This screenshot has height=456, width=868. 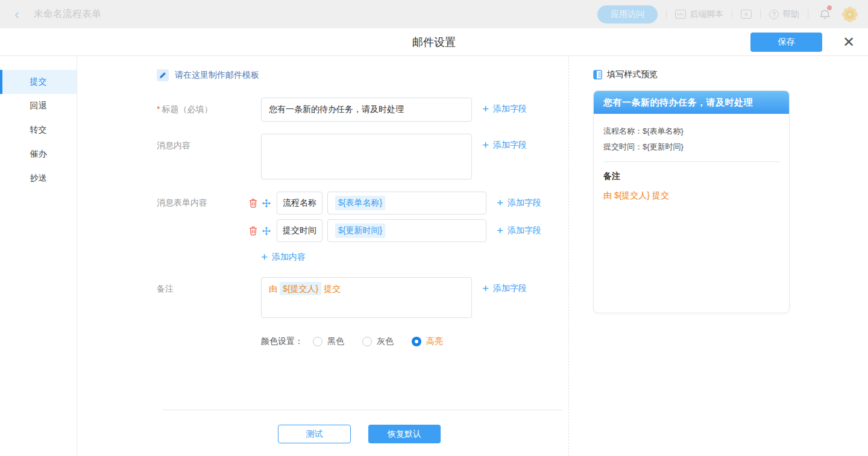 What do you see at coordinates (163, 75) in the screenshot?
I see `pencil-icon` at bounding box center [163, 75].